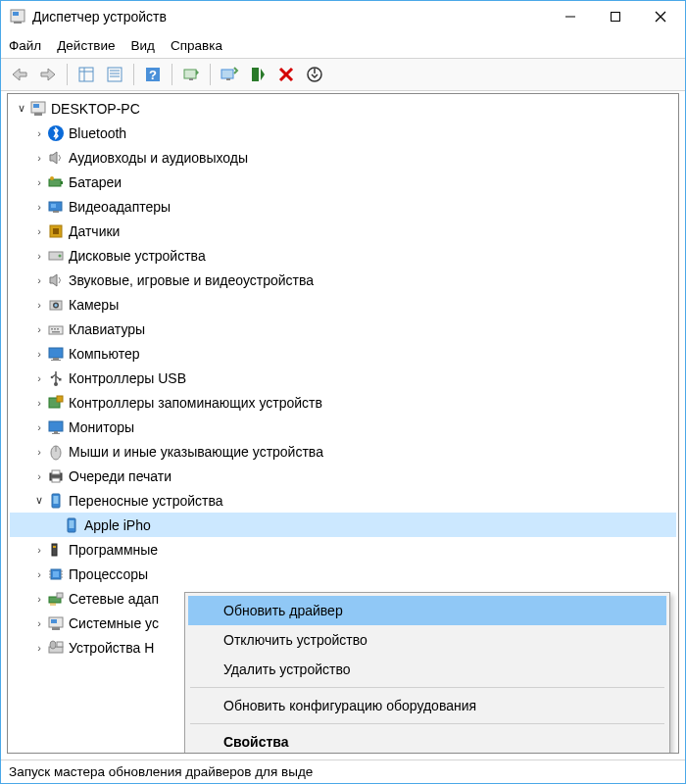  Describe the element at coordinates (343, 427) in the screenshot. I see `tree-item-monitors: › Мониторы` at that location.